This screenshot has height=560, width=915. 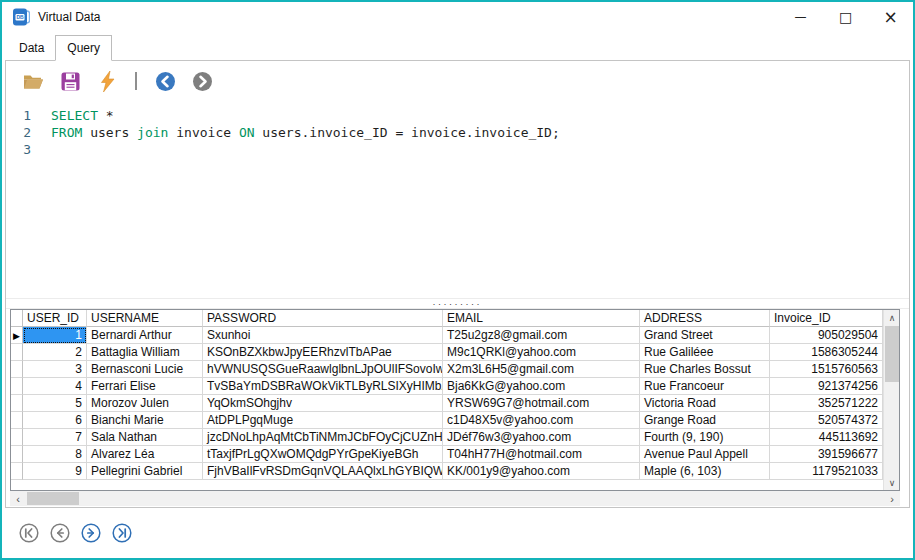 What do you see at coordinates (846, 17) in the screenshot?
I see `maximize-button: □` at bounding box center [846, 17].